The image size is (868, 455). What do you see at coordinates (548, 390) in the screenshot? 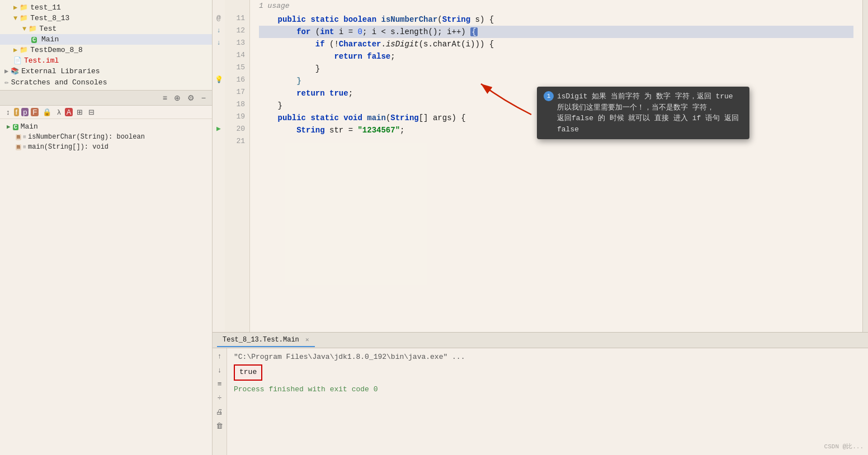
I see `terminal-exit-msg: Process finished with exit code 0` at bounding box center [548, 390].